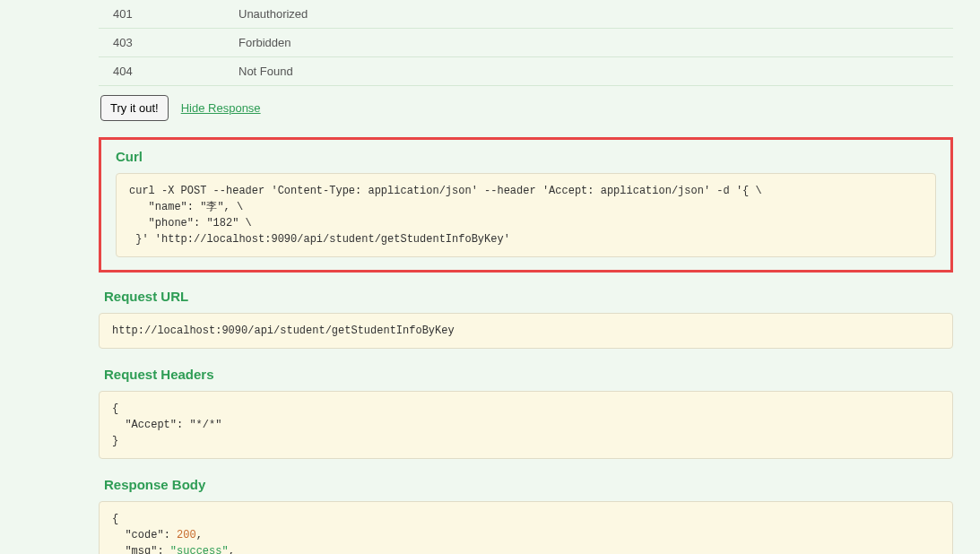 The image size is (980, 554). What do you see at coordinates (525, 43) in the screenshot?
I see `status-row: 403Forbidden` at bounding box center [525, 43].